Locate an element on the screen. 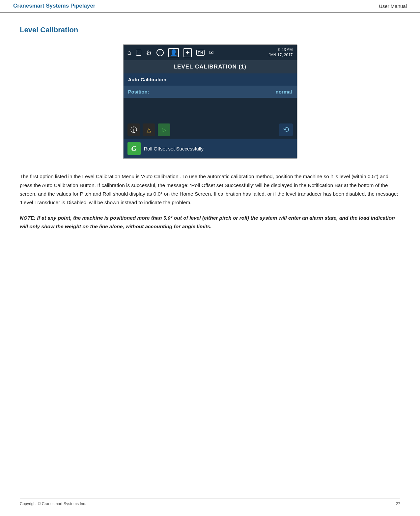 This screenshot has height=516, width=420. section-heading: Level Calibration is located at coordinates (210, 30).